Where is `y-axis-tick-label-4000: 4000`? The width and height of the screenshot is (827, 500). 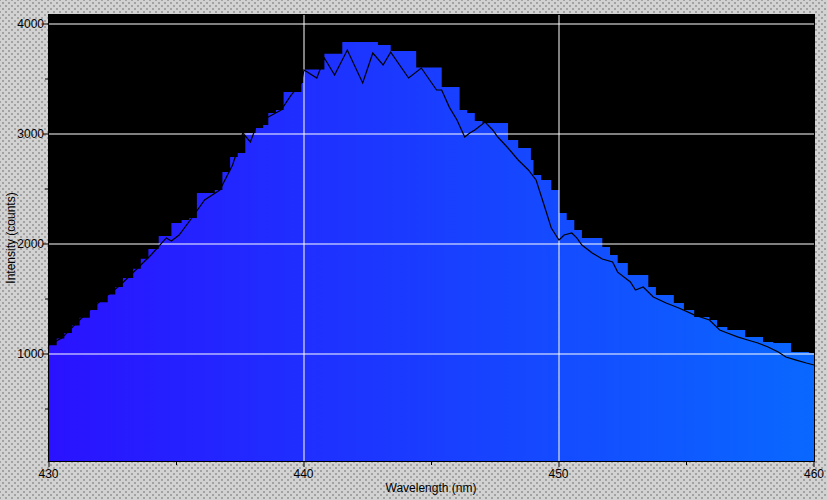 y-axis-tick-label-4000: 4000 is located at coordinates (30, 24).